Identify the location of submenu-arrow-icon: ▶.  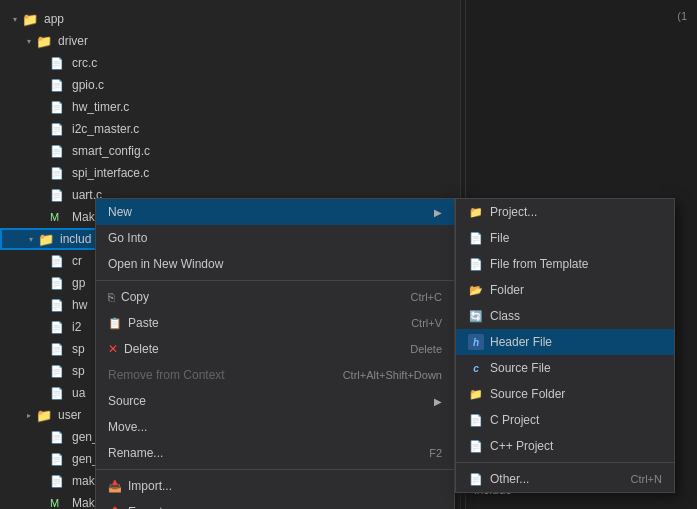
(438, 212).